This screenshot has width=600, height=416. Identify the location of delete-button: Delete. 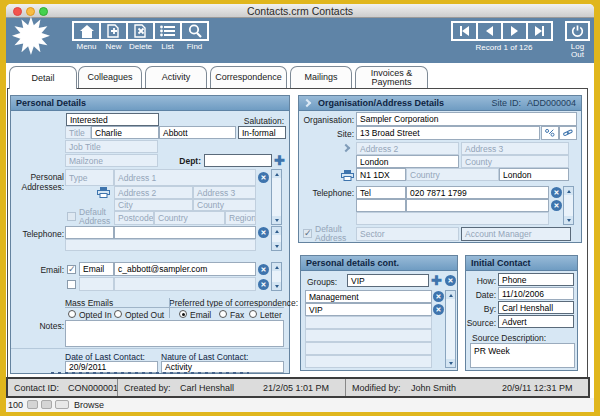
(140, 36).